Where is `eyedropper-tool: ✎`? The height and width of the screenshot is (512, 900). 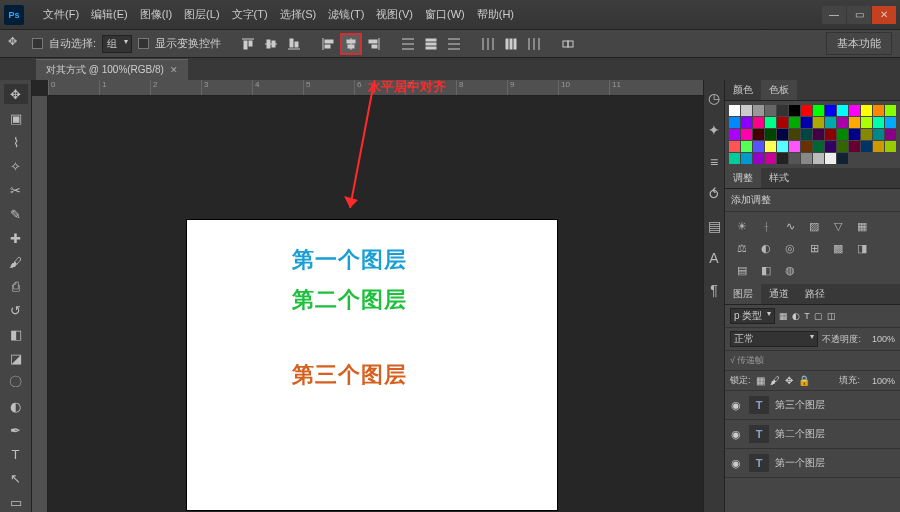 eyedropper-tool: ✎ is located at coordinates (16, 214).